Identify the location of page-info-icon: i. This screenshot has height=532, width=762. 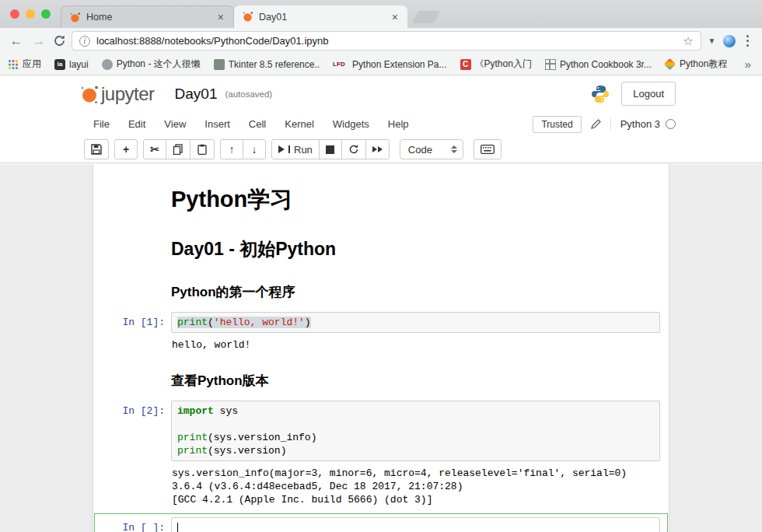
(85, 41).